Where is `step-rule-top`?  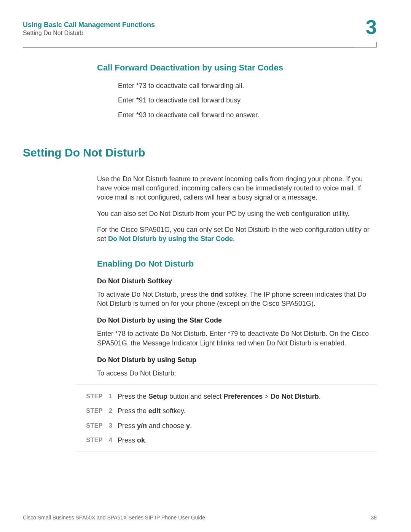
step-rule-top is located at coordinates (226, 385).